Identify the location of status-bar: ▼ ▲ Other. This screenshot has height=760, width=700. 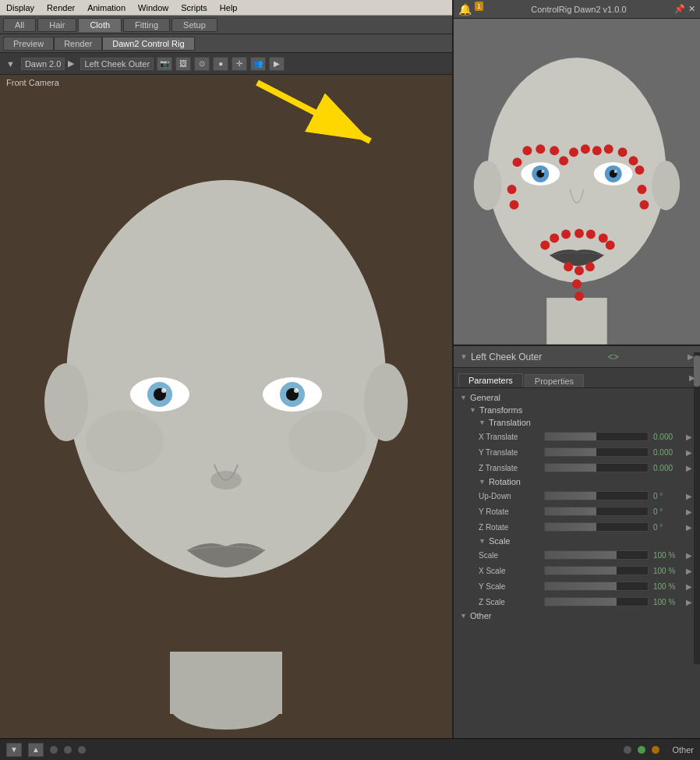
(350, 749).